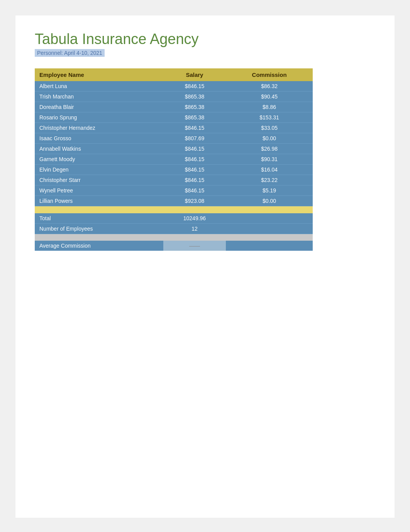 This screenshot has height=532, width=410. Describe the element at coordinates (269, 219) in the screenshot. I see `total-empty` at that location.